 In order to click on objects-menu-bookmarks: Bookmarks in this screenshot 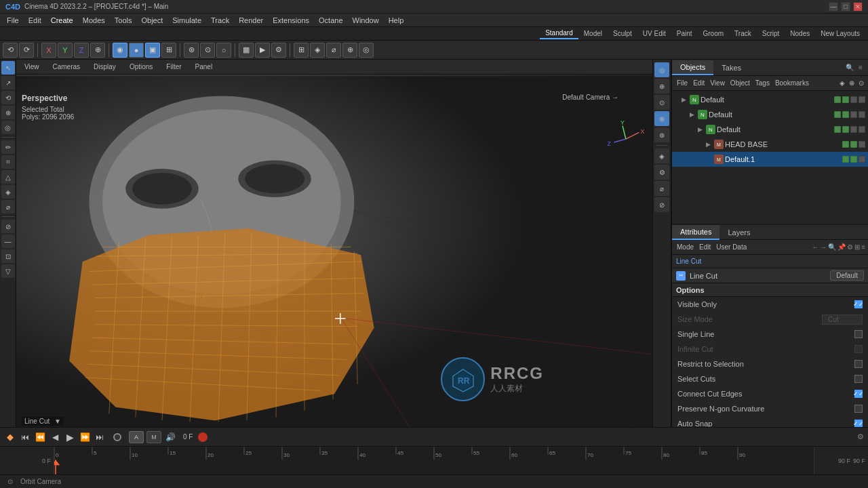, I will do `click(792, 83)`.